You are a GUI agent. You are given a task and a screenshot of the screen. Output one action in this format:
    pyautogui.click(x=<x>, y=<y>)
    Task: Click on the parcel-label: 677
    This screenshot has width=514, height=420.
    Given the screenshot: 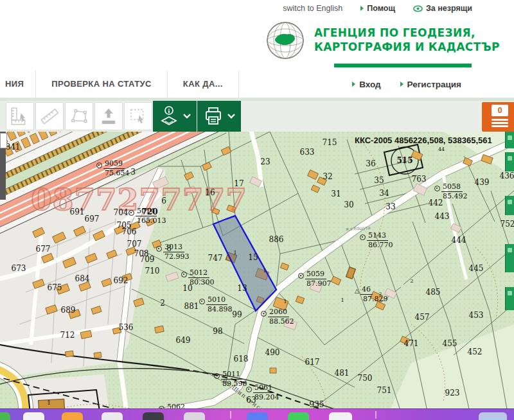 What is the action you would take?
    pyautogui.click(x=44, y=249)
    